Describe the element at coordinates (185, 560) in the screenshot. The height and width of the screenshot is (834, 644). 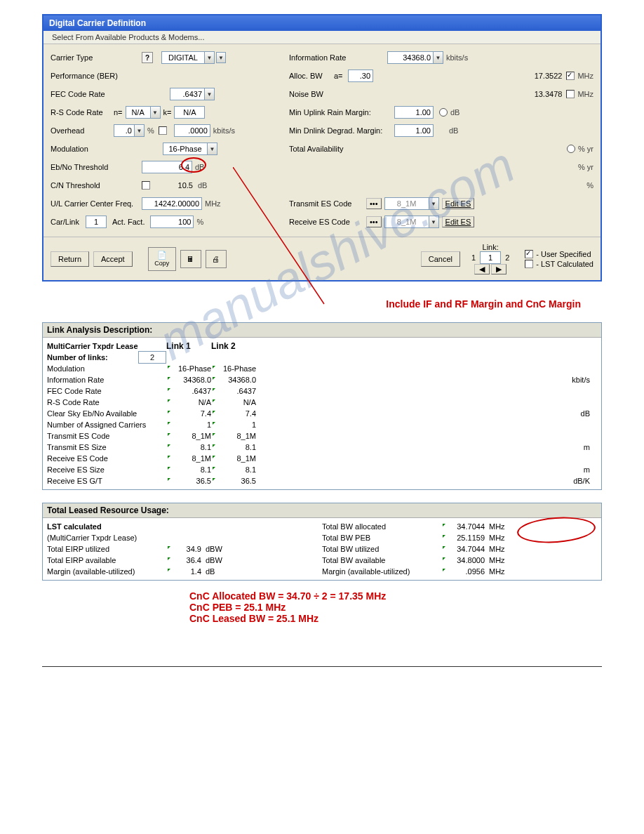
I see `usage-row: Total EIRP available36.4dBW` at that location.